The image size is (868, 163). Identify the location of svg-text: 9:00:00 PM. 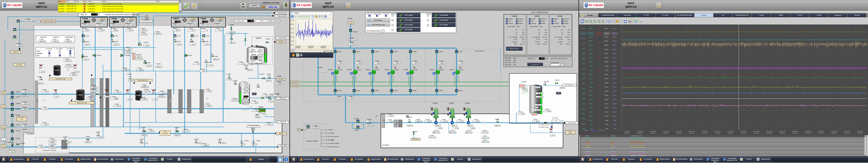
(640, 131).